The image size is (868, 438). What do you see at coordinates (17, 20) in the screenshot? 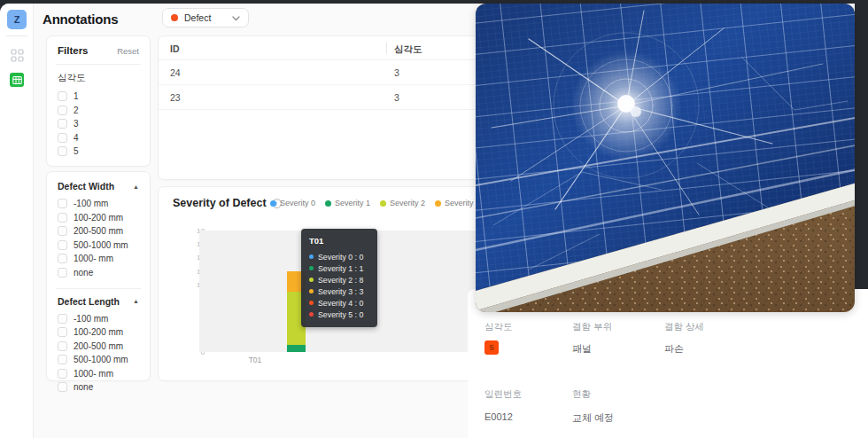
I see `app-logo: Z` at bounding box center [17, 20].